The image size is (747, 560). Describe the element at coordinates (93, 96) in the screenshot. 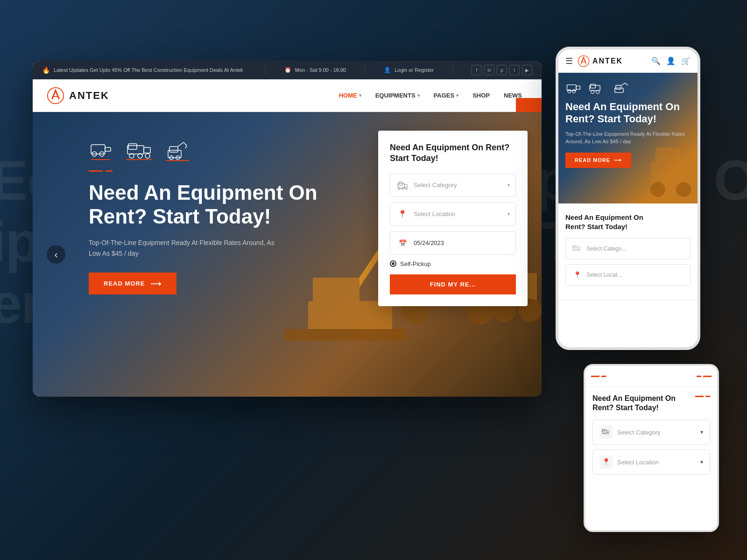

I see `desktop-logo: ANTEK` at that location.